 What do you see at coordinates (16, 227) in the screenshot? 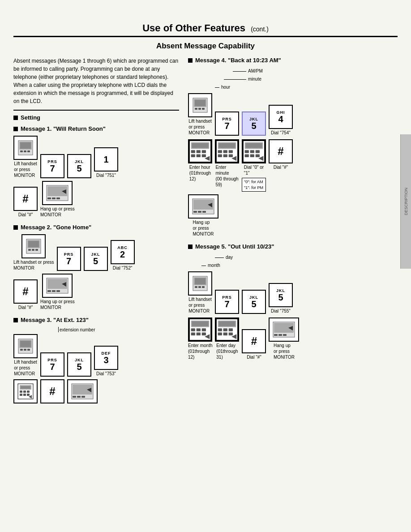
I see `bullet-msg2` at bounding box center [16, 227].